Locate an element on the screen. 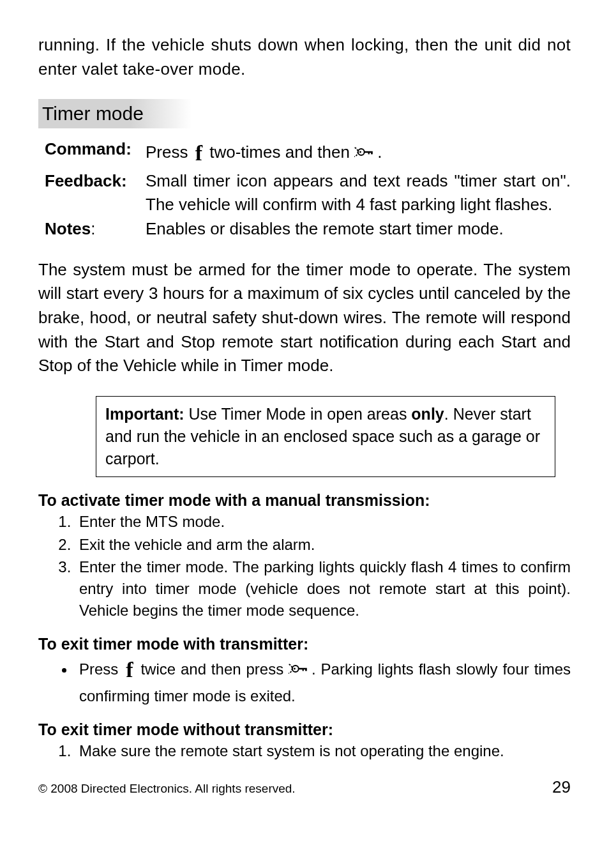  important-callout: Important: Use Timer Mode in open areas … is located at coordinates (326, 437).